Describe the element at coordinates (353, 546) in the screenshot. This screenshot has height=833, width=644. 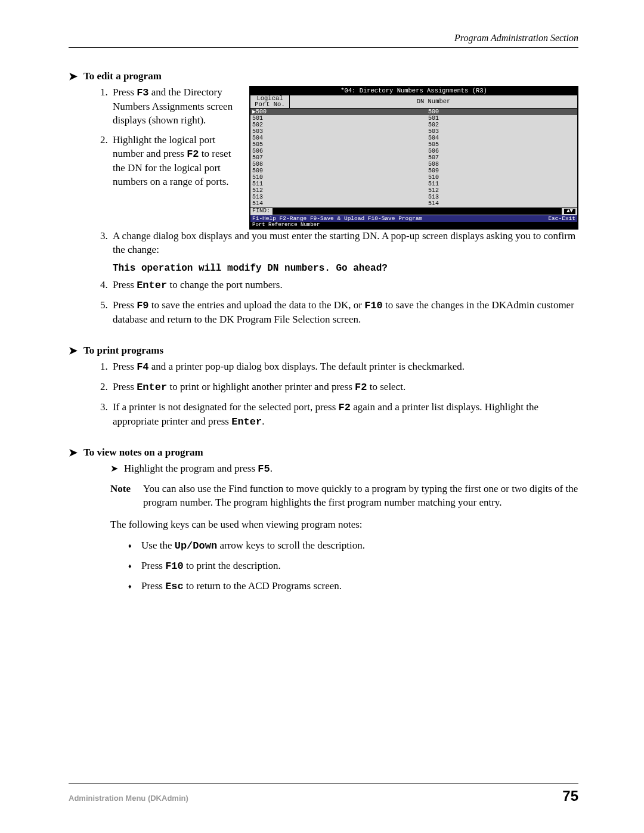
I see `view-bullet-1: Use the Up/Down arrow keys to scroll the…` at that location.